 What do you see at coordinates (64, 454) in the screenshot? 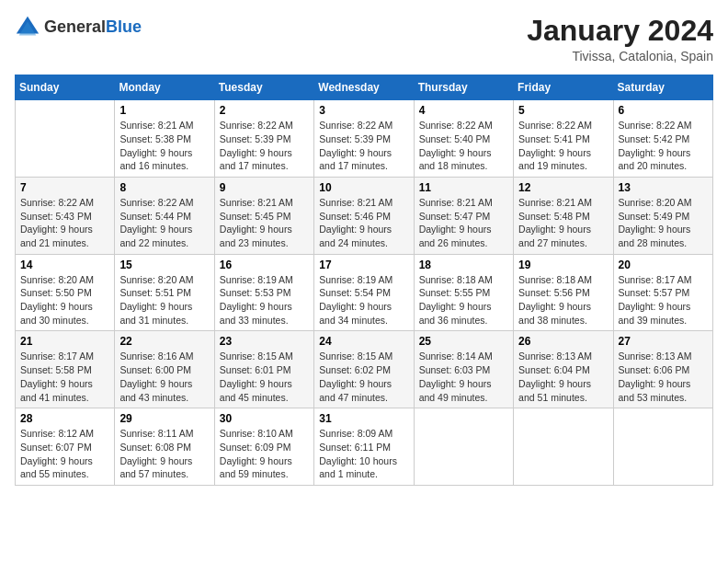
I see `cell-content: Sunrise: 8:12 AM Sunset: 6:07 PM Dayligh…` at bounding box center [64, 454].